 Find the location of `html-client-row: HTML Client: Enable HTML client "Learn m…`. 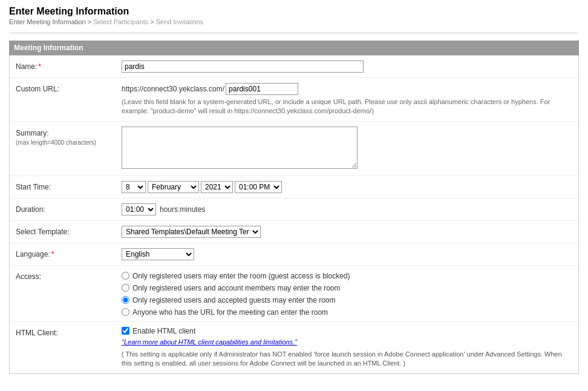

html-client-row: HTML Client: Enable HTML client "Learn m… is located at coordinates (294, 347).